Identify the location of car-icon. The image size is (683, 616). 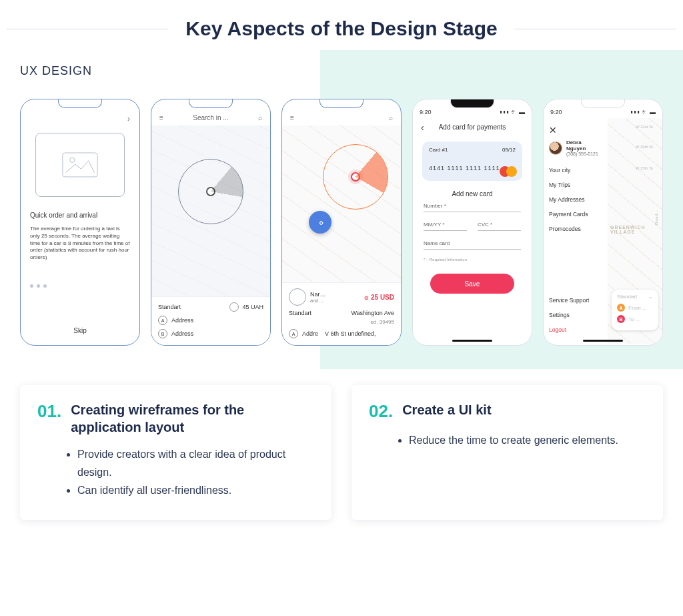
(234, 307).